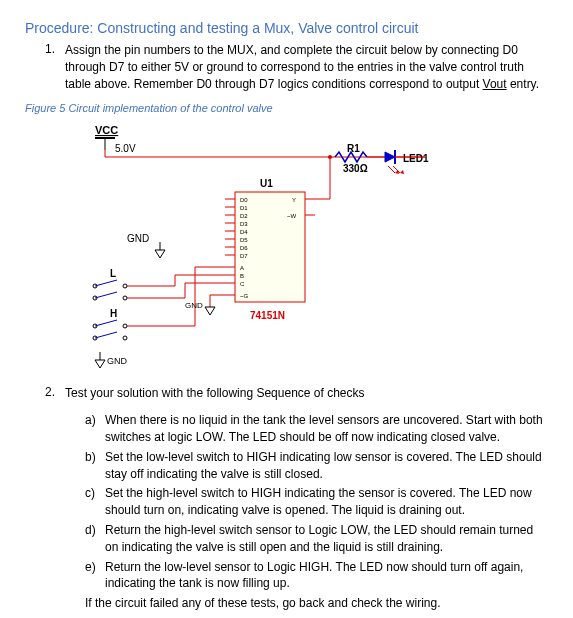  What do you see at coordinates (326, 466) in the screenshot?
I see `check-b-text: Set the low-level switch to HIGH indicat…` at bounding box center [326, 466].